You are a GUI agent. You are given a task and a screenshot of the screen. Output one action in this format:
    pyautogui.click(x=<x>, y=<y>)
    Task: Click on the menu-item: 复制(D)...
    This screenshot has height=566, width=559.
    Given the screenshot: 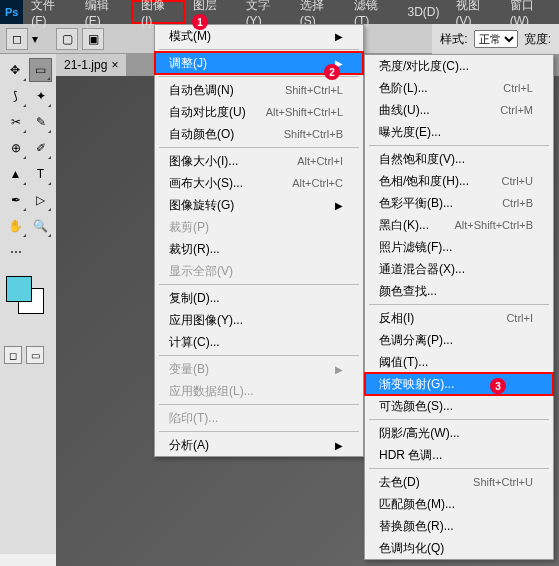 What is the action you would take?
    pyautogui.click(x=259, y=298)
    